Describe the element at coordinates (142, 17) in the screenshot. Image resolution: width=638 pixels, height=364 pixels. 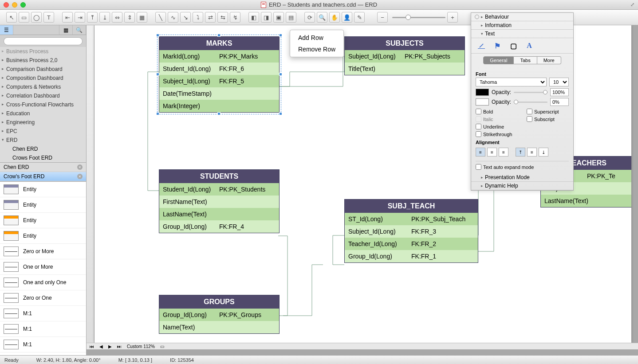
I see `distribute-tool: ▦` at that location.